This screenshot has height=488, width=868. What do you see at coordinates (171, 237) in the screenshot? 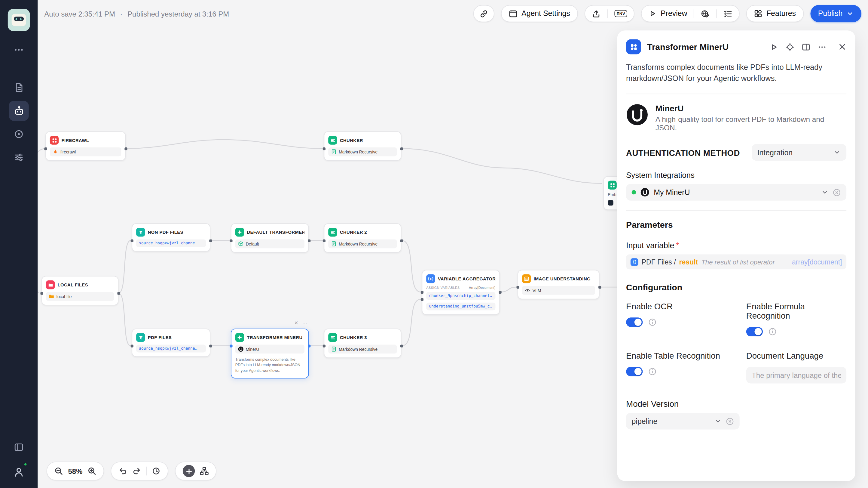
I see `node-non-pdf-files: NON PDF FILESsource_hsqpxwjvzl_channe…` at bounding box center [171, 237].